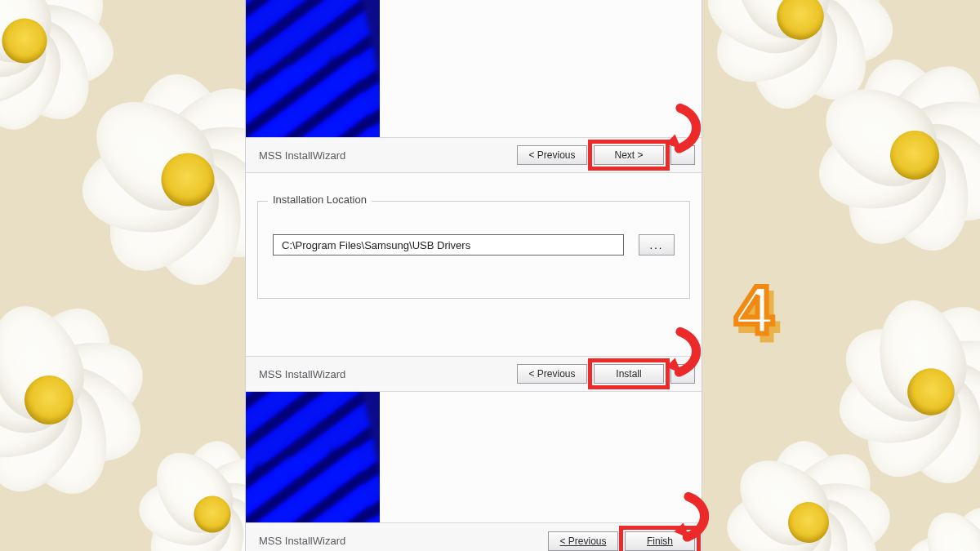 The image size is (980, 551). What do you see at coordinates (448, 245) in the screenshot?
I see `install-path-field` at bounding box center [448, 245].